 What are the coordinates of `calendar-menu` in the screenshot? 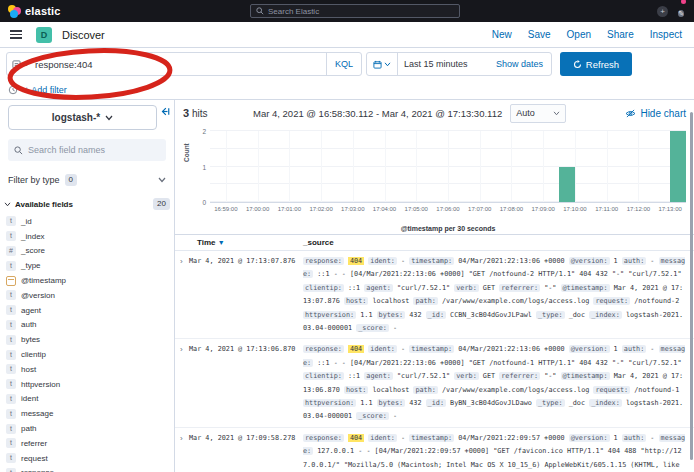 It's located at (382, 64).